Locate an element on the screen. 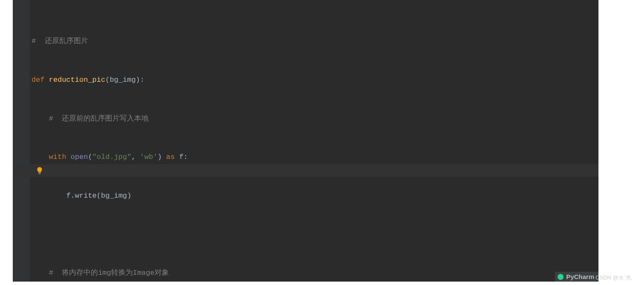 This screenshot has width=644, height=285. keyword-def: def is located at coordinates (38, 80).